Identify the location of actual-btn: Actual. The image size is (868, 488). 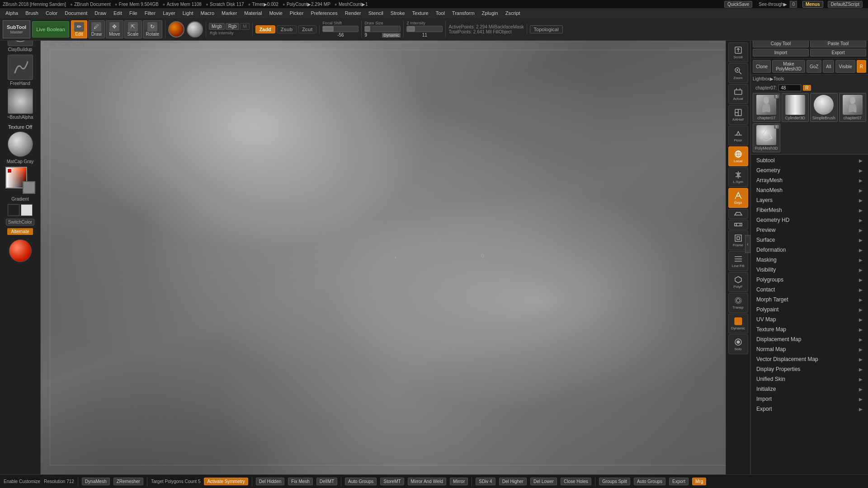
(738, 94).